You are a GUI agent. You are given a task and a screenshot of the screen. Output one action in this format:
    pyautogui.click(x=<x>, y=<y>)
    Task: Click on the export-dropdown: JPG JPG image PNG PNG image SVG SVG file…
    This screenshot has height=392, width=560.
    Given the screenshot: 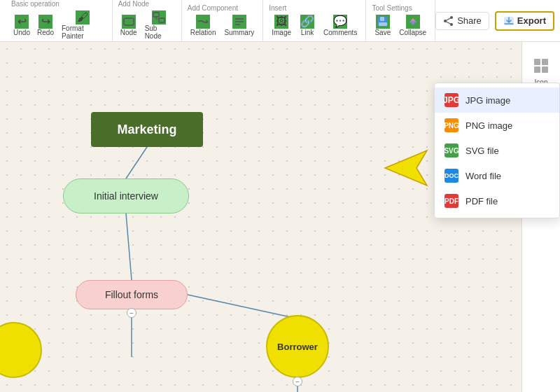 What is the action you would take?
    pyautogui.click(x=497, y=150)
    